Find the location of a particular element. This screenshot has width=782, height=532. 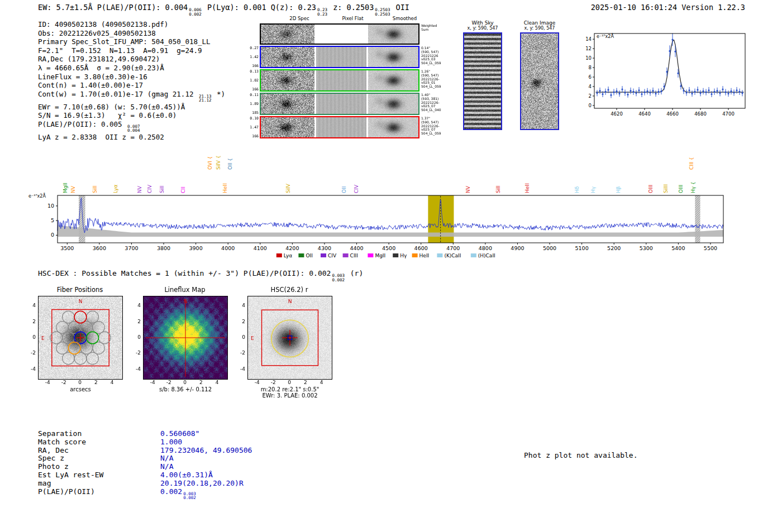

spec2d-row-measures: 0.271.42166 is located at coordinates (254, 57).